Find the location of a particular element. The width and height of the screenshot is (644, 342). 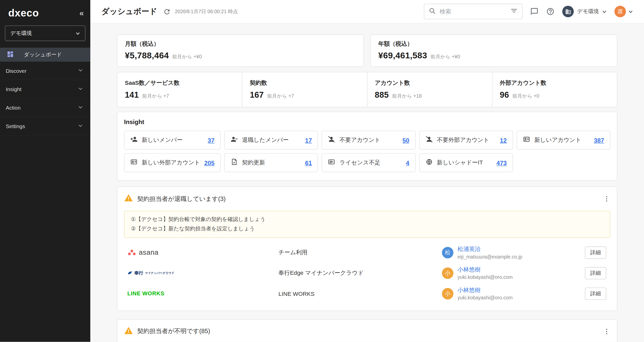

insight-chip-count: 4 is located at coordinates (408, 163).